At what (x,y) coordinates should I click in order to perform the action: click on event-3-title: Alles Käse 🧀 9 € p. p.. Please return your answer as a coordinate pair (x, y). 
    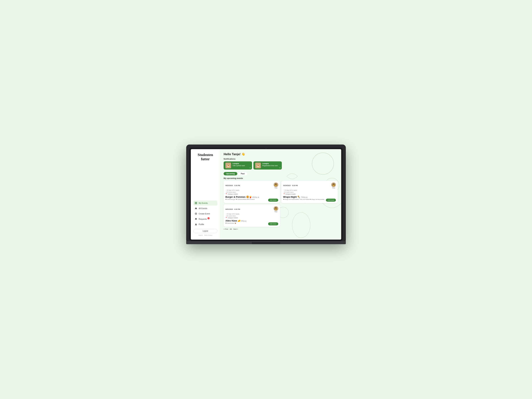
    Looking at the image, I should click on (252, 221).